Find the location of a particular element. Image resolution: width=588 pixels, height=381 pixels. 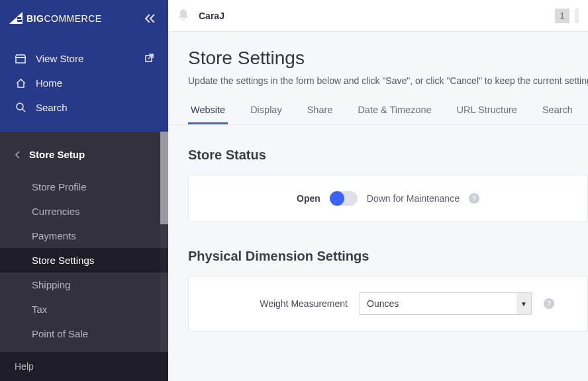

external-link-icon is located at coordinates (150, 58).